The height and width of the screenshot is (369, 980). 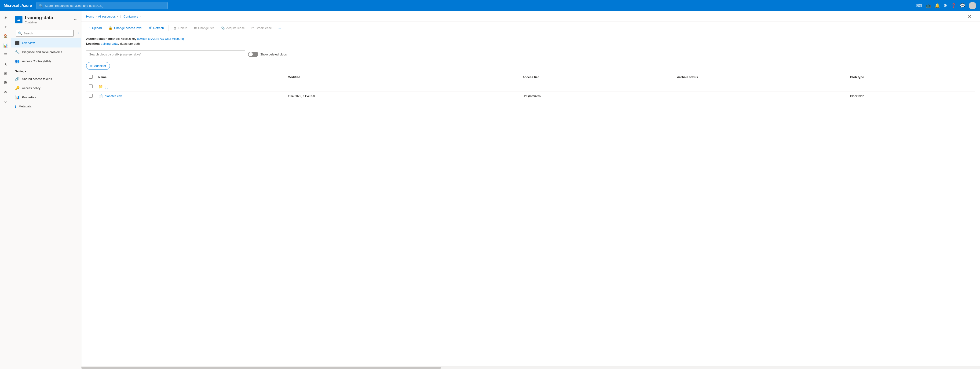 What do you see at coordinates (76, 20) in the screenshot?
I see `resource-more-button: ···` at bounding box center [76, 20].